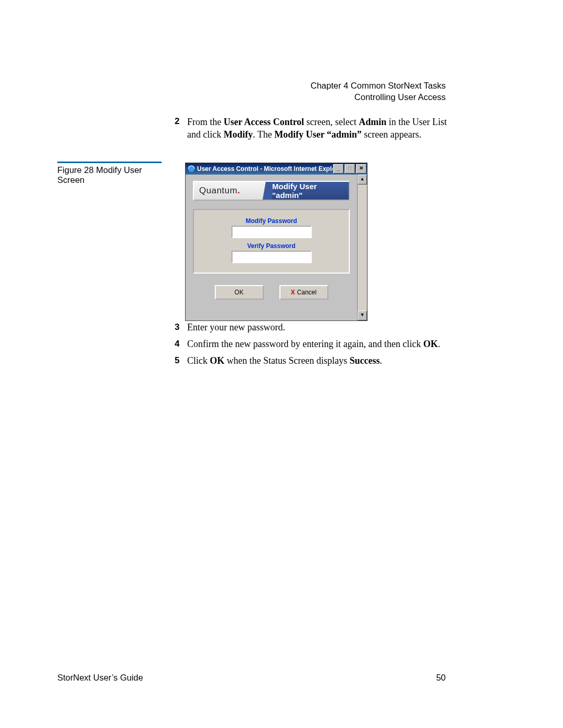 This screenshot has width=563, height=728. Describe the element at coordinates (239, 292) in the screenshot. I see `ok-button: OK` at that location.